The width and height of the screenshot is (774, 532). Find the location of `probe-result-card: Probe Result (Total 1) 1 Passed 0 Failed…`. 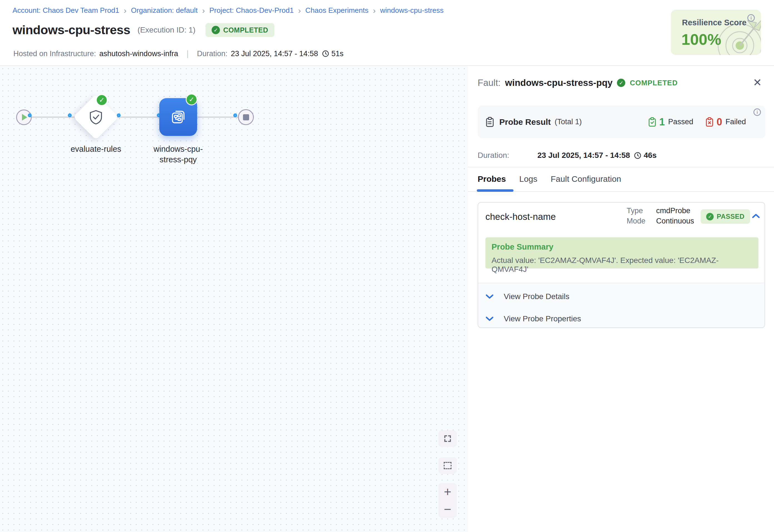

probe-result-card: Probe Result (Total 1) 1 Passed 0 Failed… is located at coordinates (621, 122).